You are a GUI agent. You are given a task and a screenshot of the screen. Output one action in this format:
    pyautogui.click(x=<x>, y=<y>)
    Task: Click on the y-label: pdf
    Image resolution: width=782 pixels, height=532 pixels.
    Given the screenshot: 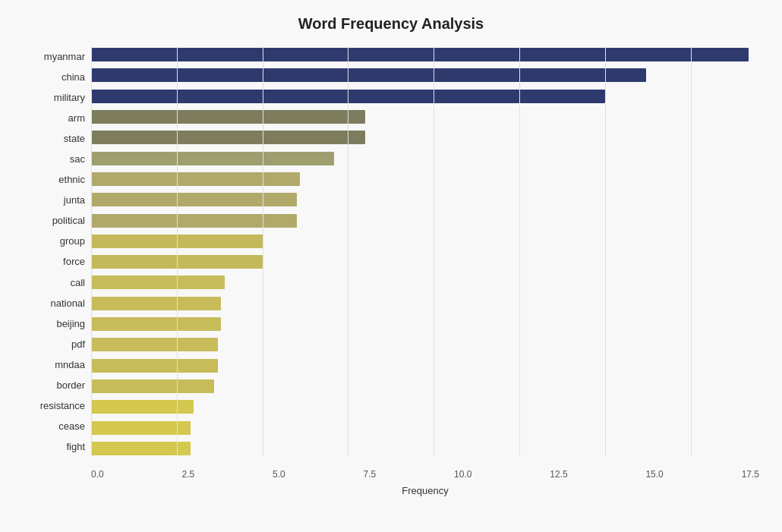 What is the action you would take?
    pyautogui.click(x=78, y=344)
    